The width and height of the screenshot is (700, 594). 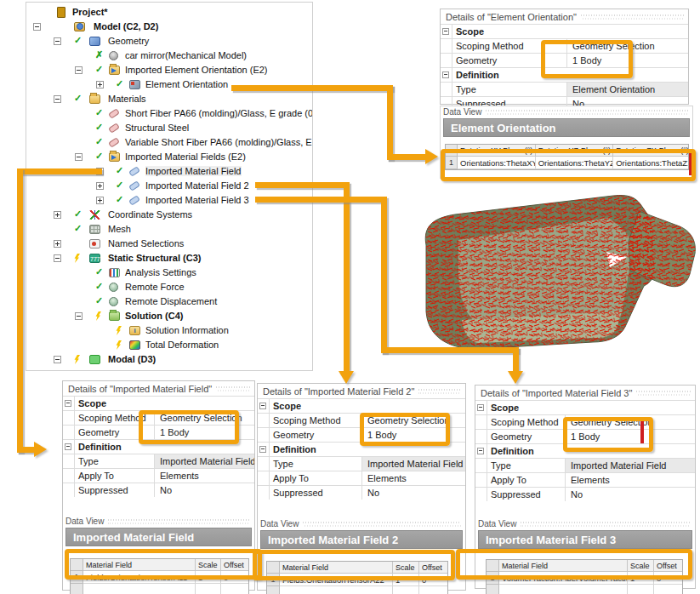 I want to click on named-selections-icon, so click(x=95, y=243).